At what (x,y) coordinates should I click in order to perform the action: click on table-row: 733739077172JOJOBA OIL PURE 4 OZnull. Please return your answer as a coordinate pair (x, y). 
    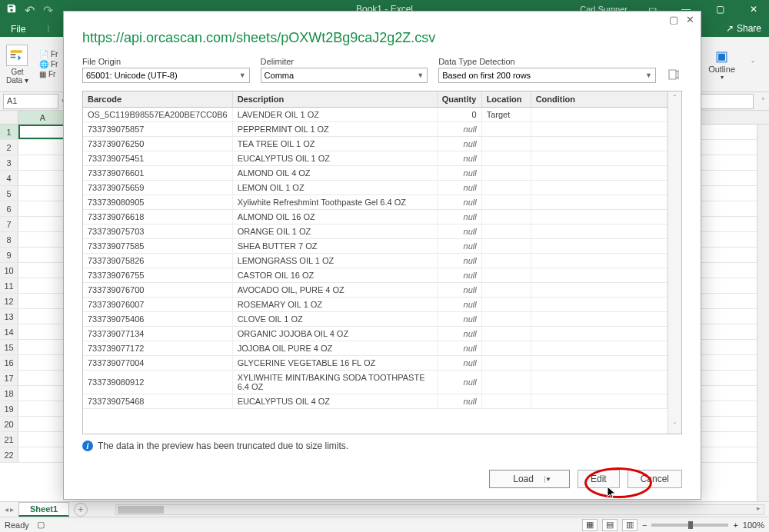
    Looking at the image, I should click on (375, 349).